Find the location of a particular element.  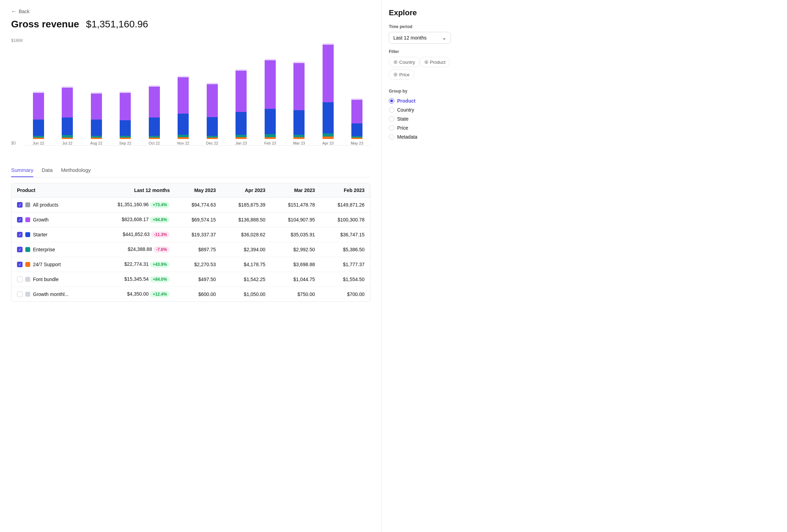

group-option-label: Product is located at coordinates (407, 101).